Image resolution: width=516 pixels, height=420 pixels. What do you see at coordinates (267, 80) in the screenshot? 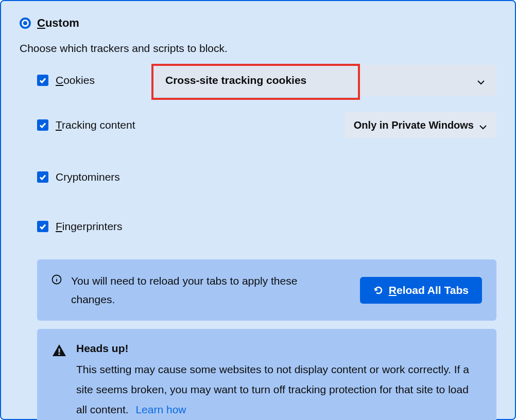
I see `option-row-cookies: Cookies Cross-site tracking cookies` at bounding box center [267, 80].